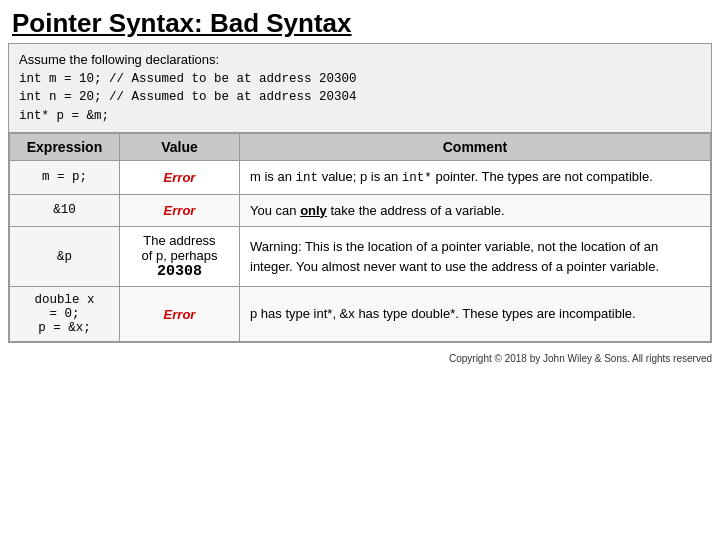 The image size is (720, 540). What do you see at coordinates (360, 358) in the screenshot?
I see `copyright-text: Copyright © 2018 by John Wiley & Sons. A…` at bounding box center [360, 358].